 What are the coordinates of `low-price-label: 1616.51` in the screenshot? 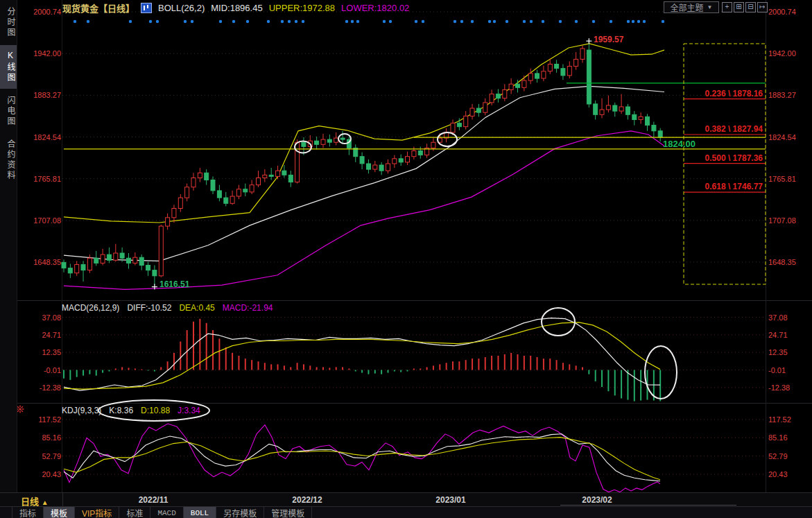 It's located at (175, 284).